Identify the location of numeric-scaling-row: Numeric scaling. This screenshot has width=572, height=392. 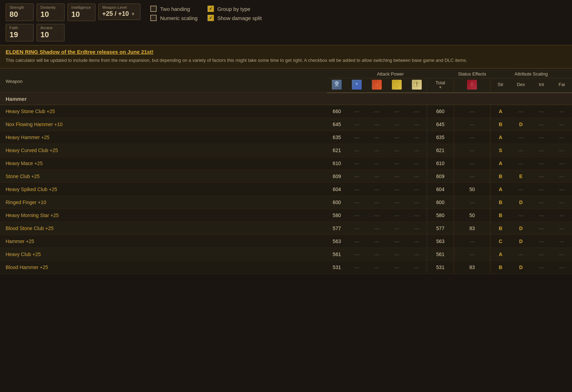
(174, 18).